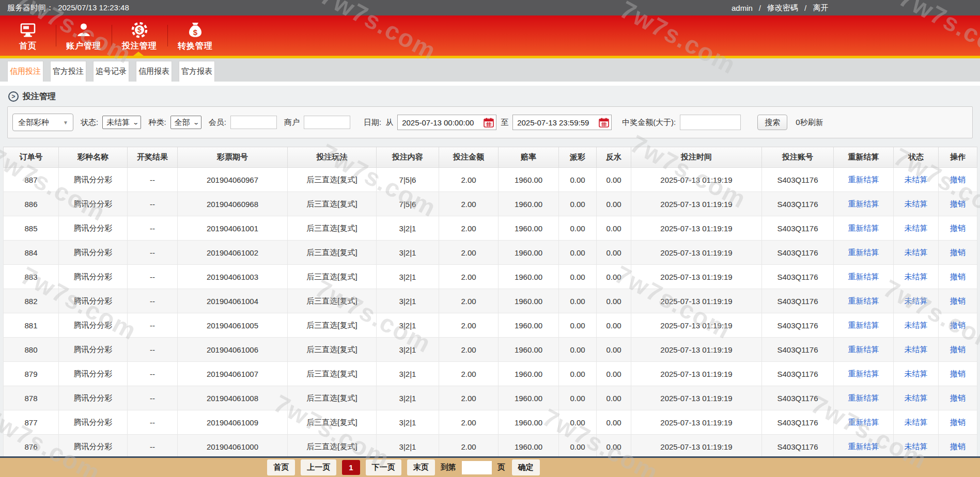  What do you see at coordinates (614, 325) in the screenshot?
I see `cell-rebate: 0.00` at bounding box center [614, 325].